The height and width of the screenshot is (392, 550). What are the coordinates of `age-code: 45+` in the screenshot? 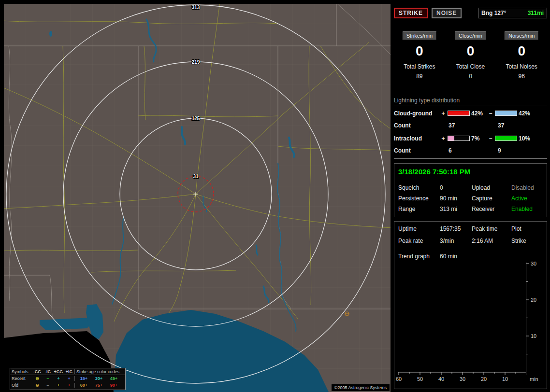 It's located at (114, 378).